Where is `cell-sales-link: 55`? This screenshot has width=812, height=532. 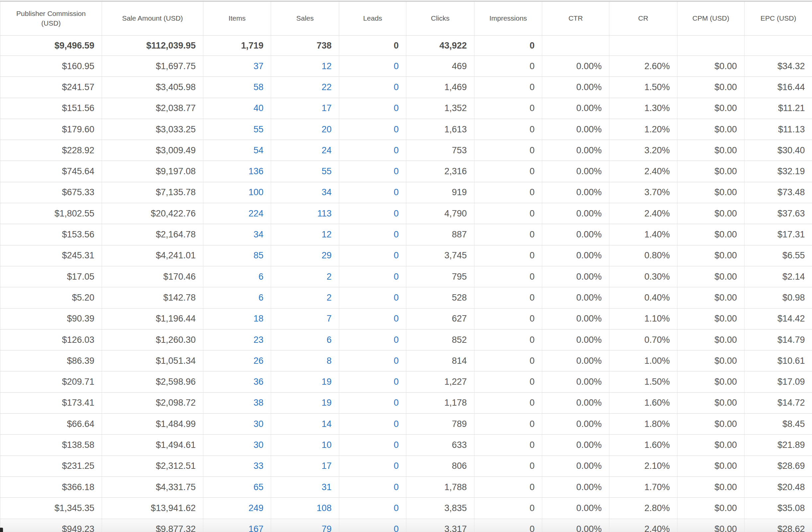
cell-sales-link: 55 is located at coordinates (305, 171).